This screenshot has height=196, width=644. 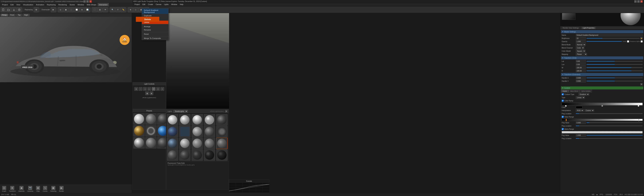 What do you see at coordinates (88, 10) in the screenshot?
I see `statistics-button: 📊` at bounding box center [88, 10].